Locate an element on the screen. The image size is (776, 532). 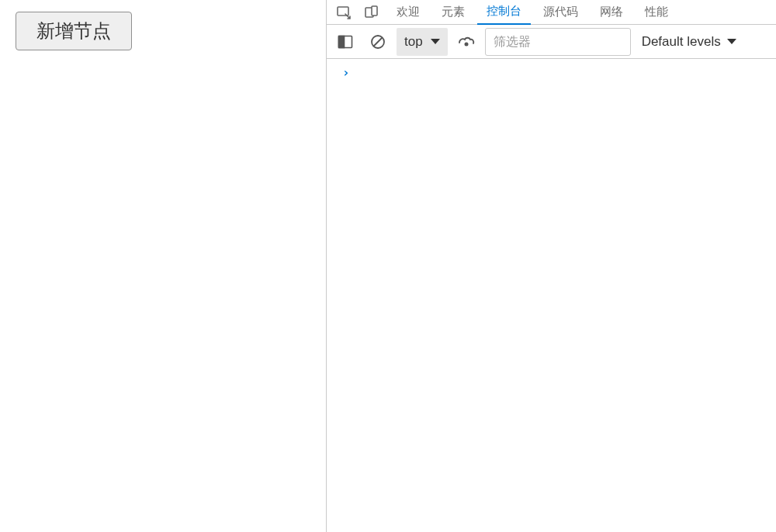
tab-sources: 源代码 is located at coordinates (560, 12).